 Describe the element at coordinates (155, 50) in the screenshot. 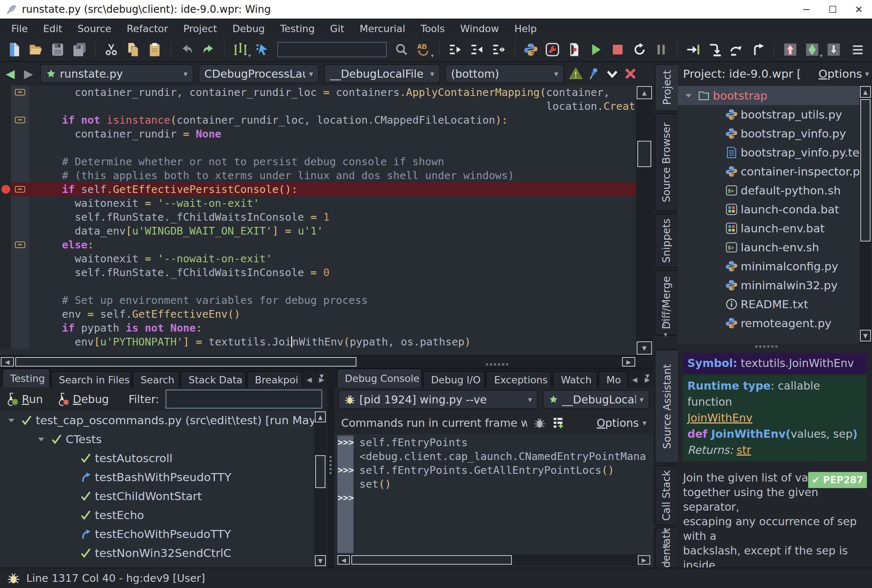

I see `paste-button` at that location.